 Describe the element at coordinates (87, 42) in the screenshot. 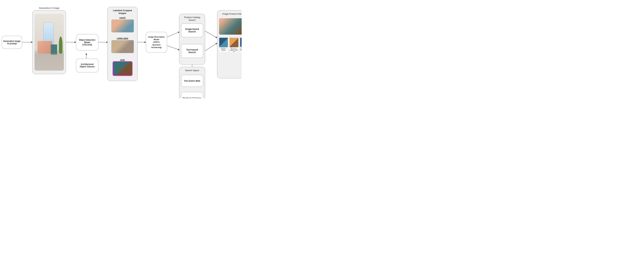

I see `object-detection-label: Object Detection Model (YOLOv5)` at that location.